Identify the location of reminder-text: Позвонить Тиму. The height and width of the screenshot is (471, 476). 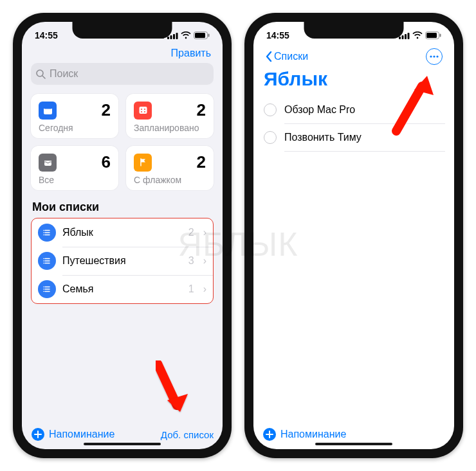
(323, 138).